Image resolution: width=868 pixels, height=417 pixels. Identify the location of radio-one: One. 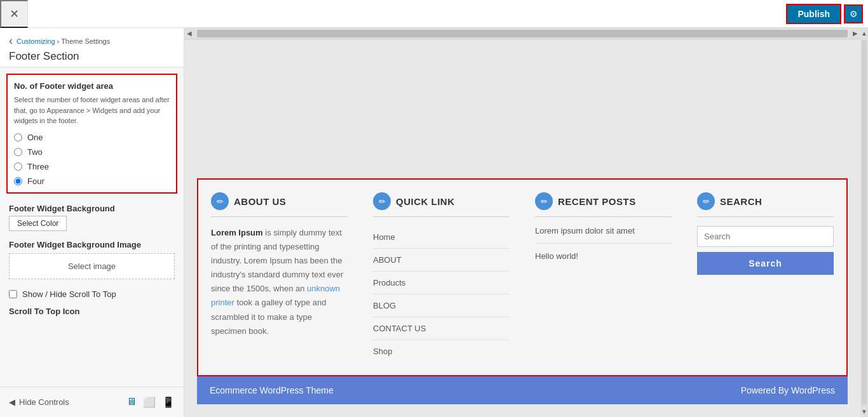
(92, 137).